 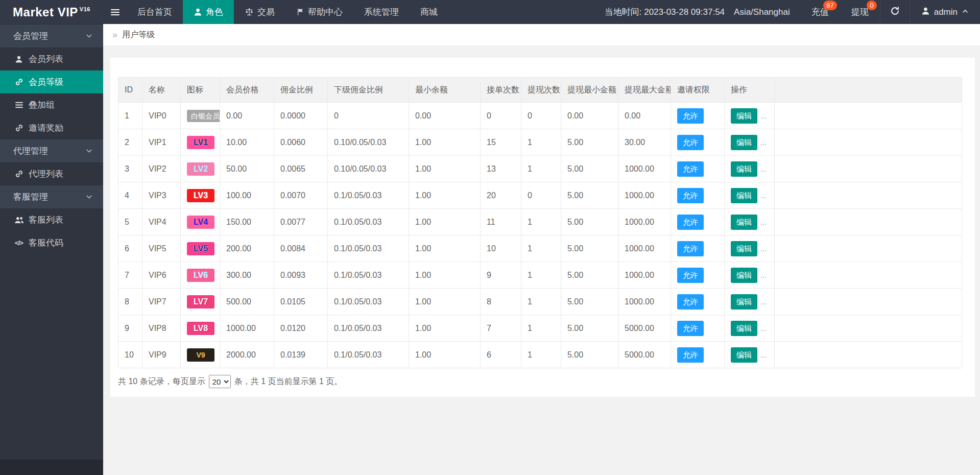 I want to click on cell-sub-commission: 0.1/0.05/0.03, so click(x=369, y=249).